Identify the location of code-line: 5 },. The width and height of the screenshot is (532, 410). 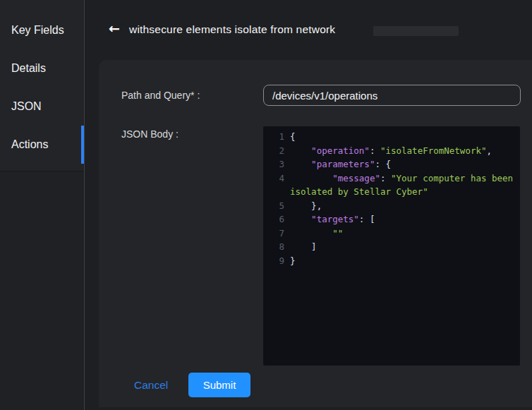
(391, 206).